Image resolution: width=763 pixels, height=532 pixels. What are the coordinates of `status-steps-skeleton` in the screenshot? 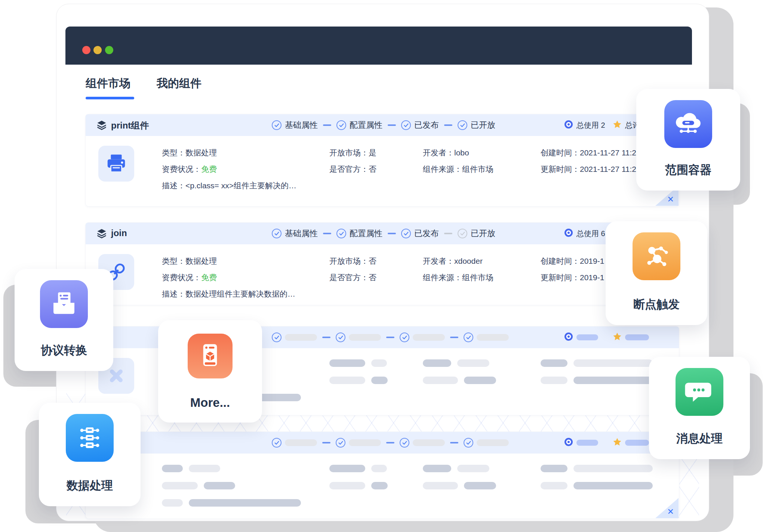 It's located at (390, 337).